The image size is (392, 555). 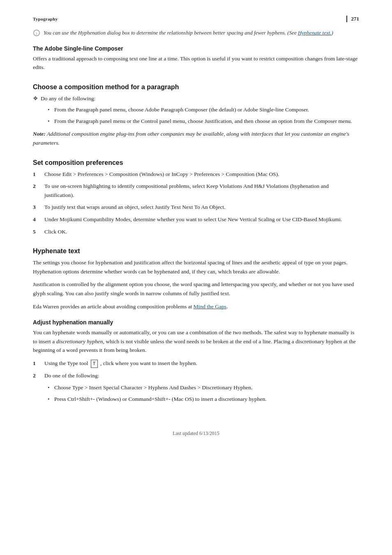 I want to click on adobe-single-line-heading: The Adobe Single-line Composer, so click(x=196, y=49).